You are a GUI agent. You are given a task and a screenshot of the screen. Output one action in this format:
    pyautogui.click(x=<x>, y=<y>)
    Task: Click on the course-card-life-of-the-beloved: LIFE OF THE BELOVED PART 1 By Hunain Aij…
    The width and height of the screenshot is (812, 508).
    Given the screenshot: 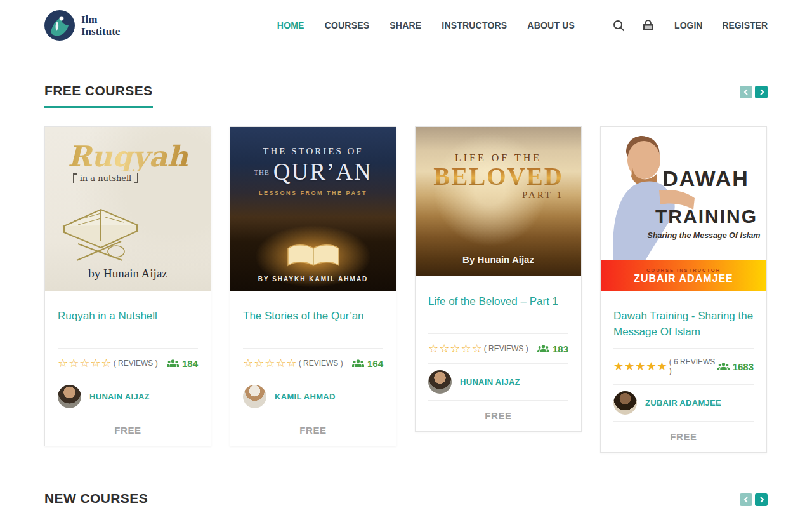 What is the action you would take?
    pyautogui.click(x=499, y=279)
    